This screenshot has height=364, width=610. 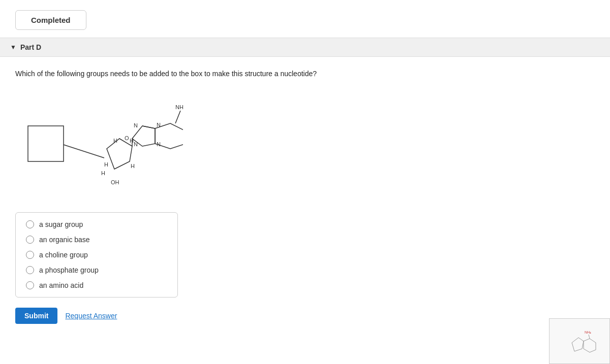 What do you see at coordinates (179, 107) in the screenshot?
I see `svg-text: NH` at bounding box center [179, 107].